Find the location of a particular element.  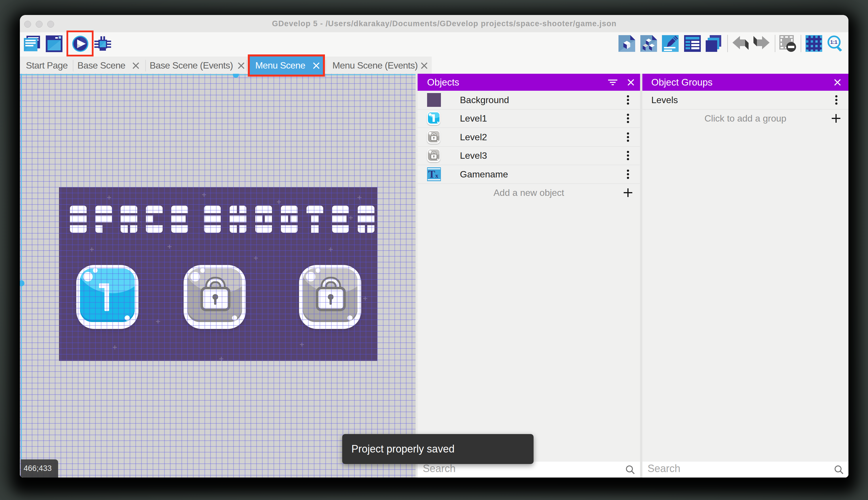

svg-text: 1:1 is located at coordinates (834, 42).